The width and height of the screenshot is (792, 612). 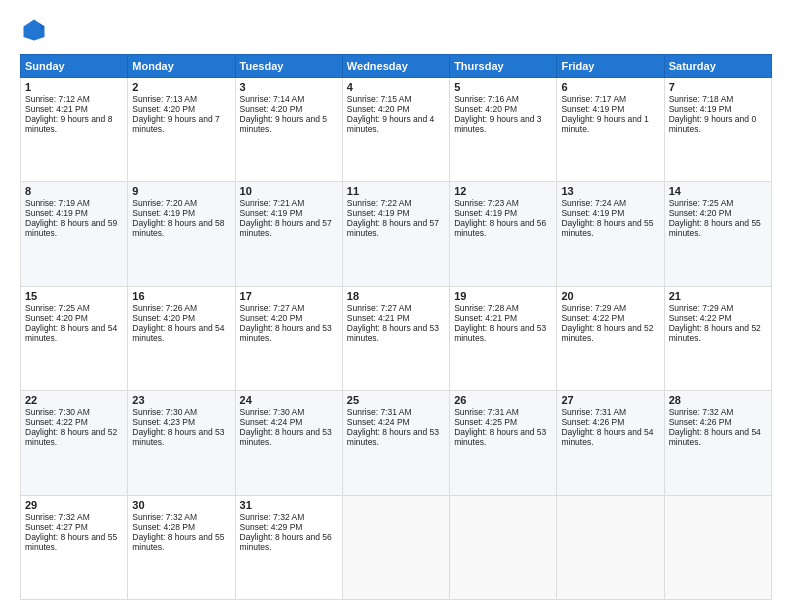 What do you see at coordinates (74, 505) in the screenshot?
I see `day-number: 29` at bounding box center [74, 505].